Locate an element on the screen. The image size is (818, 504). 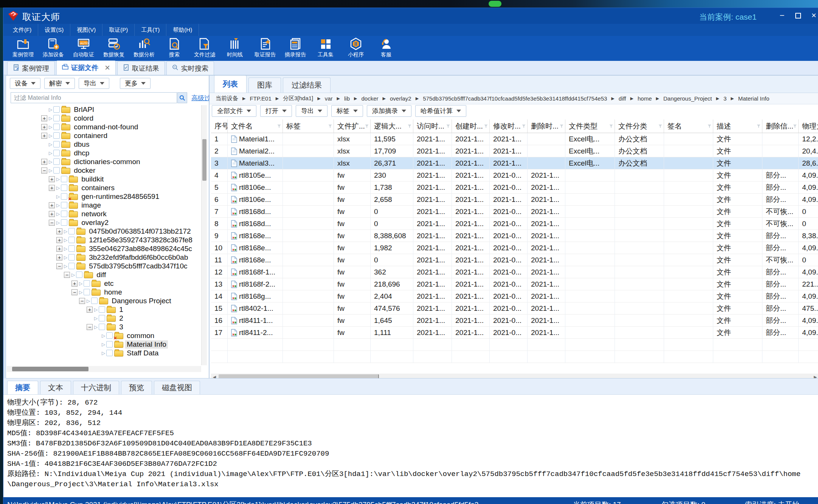
table-row: 11 rtl8168e...fw02021-1...2021-1...2021-… is located at coordinates (514, 260).